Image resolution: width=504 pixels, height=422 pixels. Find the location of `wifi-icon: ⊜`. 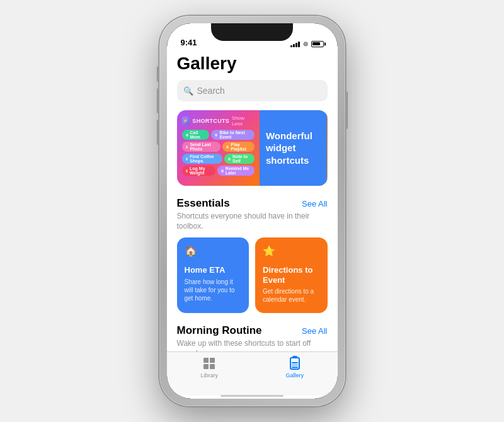

wifi-icon: ⊜ is located at coordinates (306, 44).